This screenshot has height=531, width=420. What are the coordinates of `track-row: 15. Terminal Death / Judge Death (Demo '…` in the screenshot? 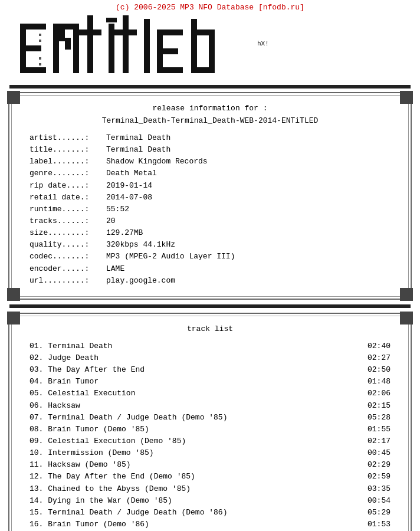 It's located at (210, 513).